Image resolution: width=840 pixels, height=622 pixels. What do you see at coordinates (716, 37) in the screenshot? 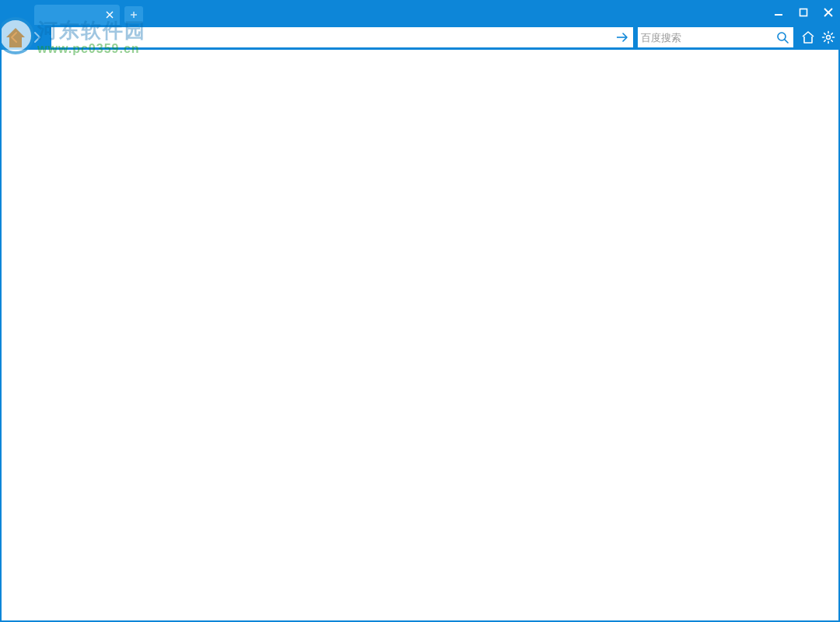
I see `search-box` at bounding box center [716, 37].